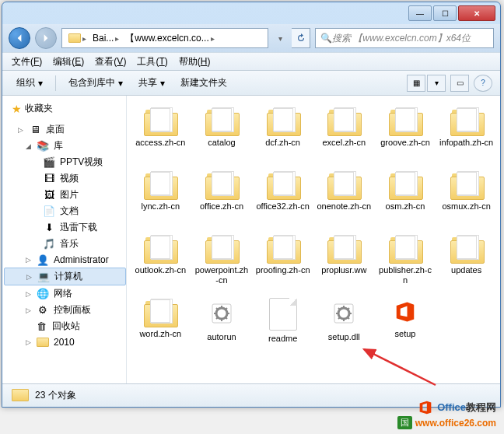 The width and height of the screenshot is (504, 434). Describe the element at coordinates (280, 39) in the screenshot. I see `address-dropdown: ▾` at that location.